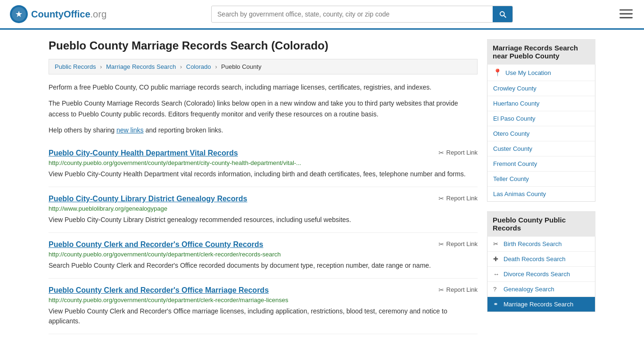 The width and height of the screenshot is (644, 362). I want to click on public-records-list: ✂ Birth Records Search ✚ Death Records S…, so click(541, 274).